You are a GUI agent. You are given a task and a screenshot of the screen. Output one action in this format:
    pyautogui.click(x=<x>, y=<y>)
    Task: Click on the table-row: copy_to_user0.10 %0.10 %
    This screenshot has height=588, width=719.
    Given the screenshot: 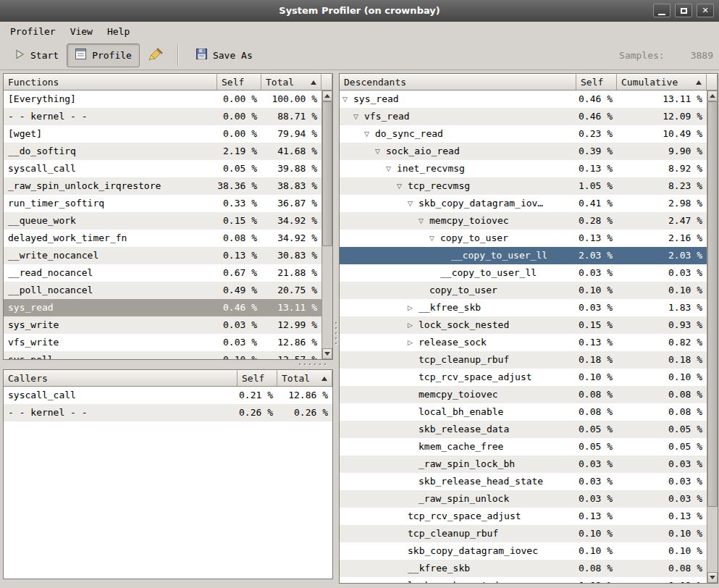 What is the action you would take?
    pyautogui.click(x=523, y=290)
    